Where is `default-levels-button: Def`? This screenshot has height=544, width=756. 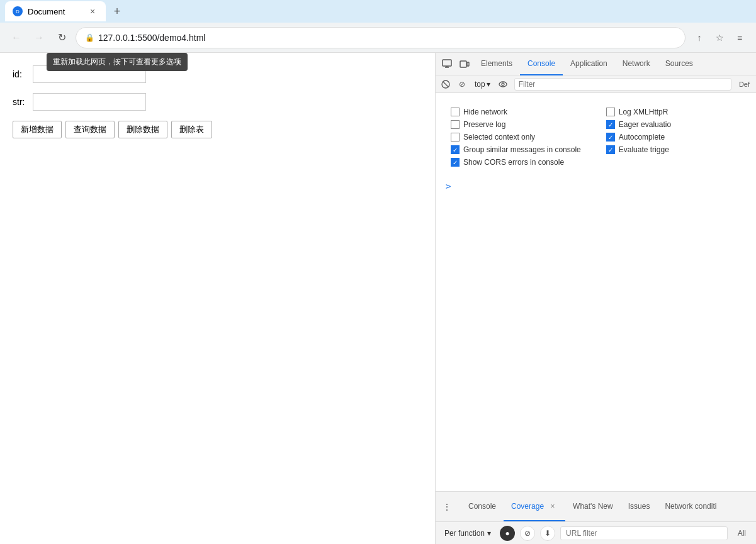
default-levels-button: Def is located at coordinates (744, 84).